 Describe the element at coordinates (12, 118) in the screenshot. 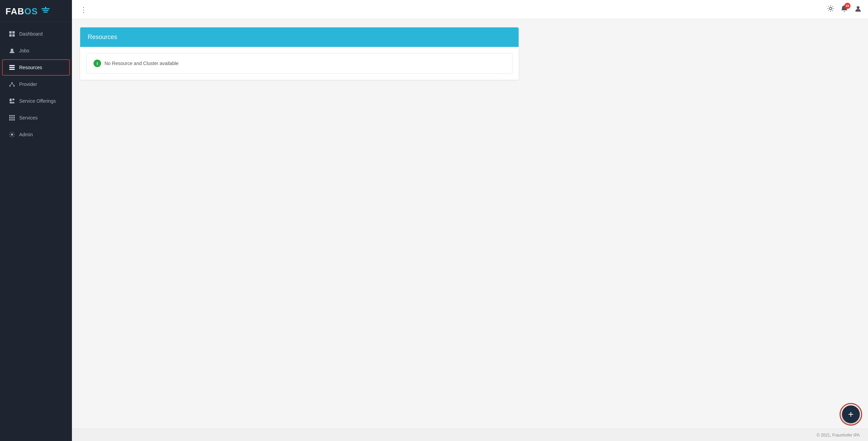

I see `services-icon` at that location.